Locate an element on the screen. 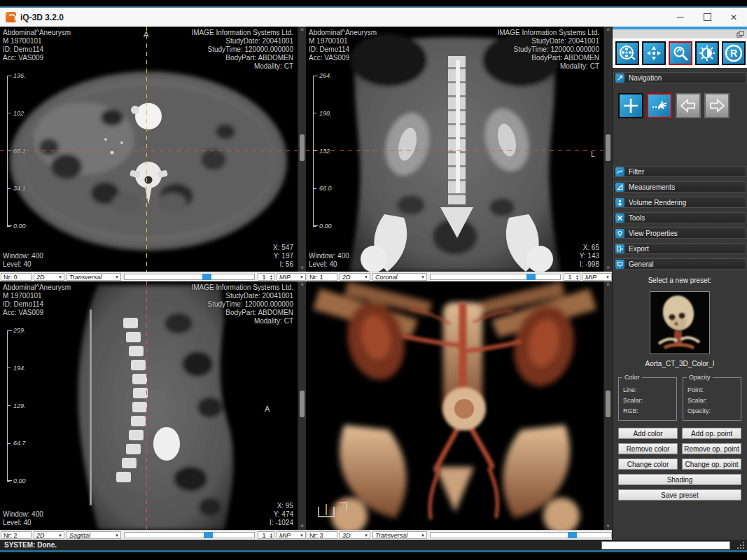 This screenshot has width=747, height=560. plane-select: Coronal▼ is located at coordinates (400, 277).